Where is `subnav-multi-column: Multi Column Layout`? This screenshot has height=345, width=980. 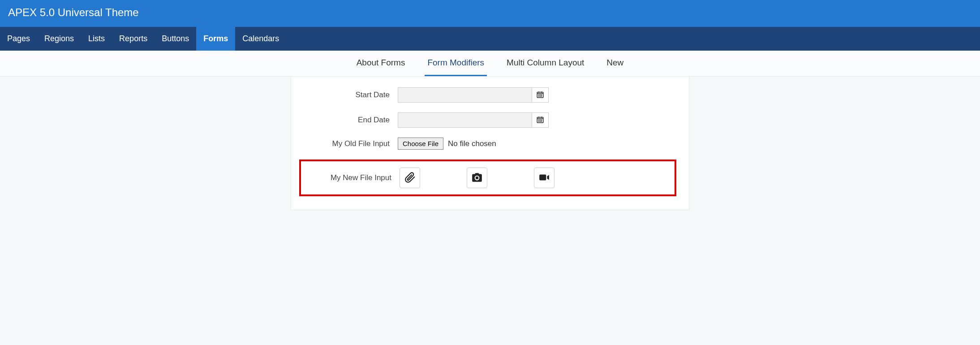 subnav-multi-column: Multi Column Layout is located at coordinates (546, 64).